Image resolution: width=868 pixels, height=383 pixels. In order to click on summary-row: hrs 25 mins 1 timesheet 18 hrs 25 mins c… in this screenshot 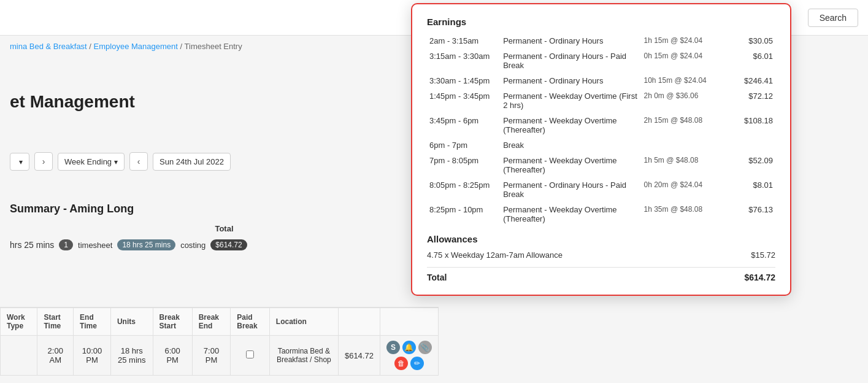, I will do `click(225, 245)`.